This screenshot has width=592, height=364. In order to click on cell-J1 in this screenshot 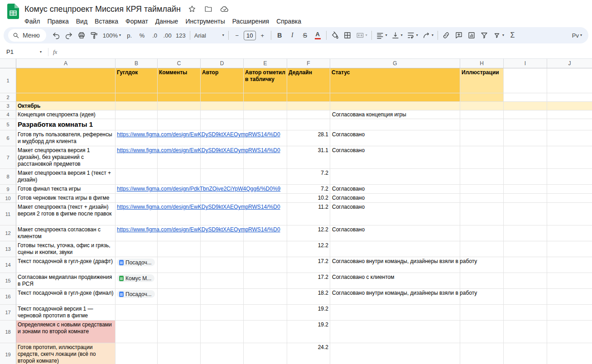, I will do `click(570, 81)`.